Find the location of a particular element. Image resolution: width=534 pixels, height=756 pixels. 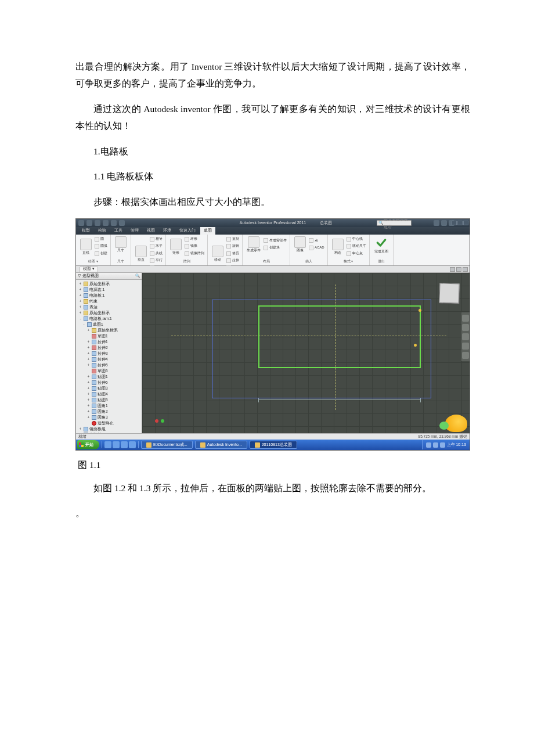

tree-node: -电路板.iam:1 is located at coordinates (109, 319).